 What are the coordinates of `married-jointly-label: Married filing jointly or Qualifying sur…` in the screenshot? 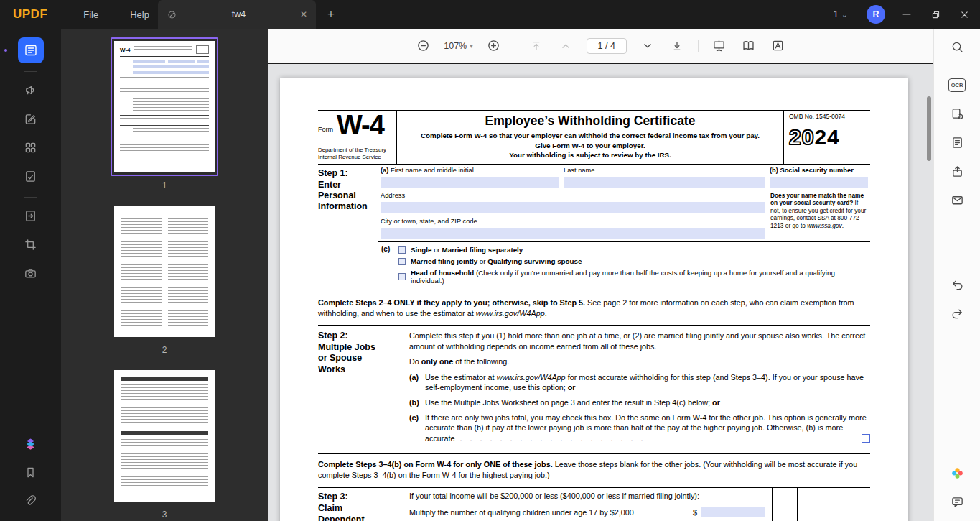 It's located at (496, 262).